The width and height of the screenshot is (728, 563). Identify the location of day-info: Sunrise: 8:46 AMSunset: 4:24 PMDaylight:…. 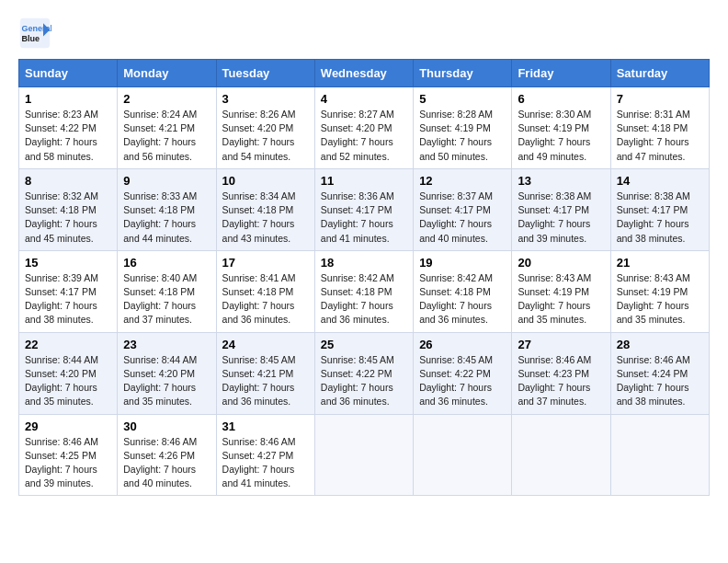
(654, 381).